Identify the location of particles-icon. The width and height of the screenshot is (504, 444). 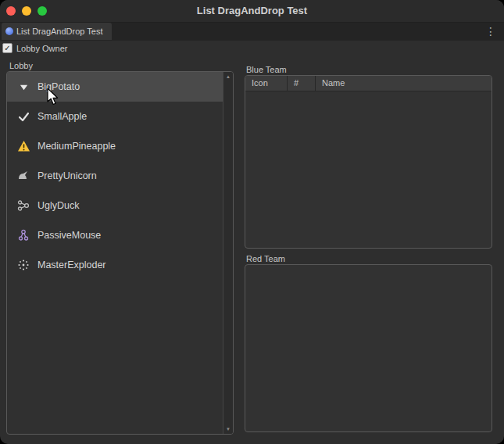
(23, 265).